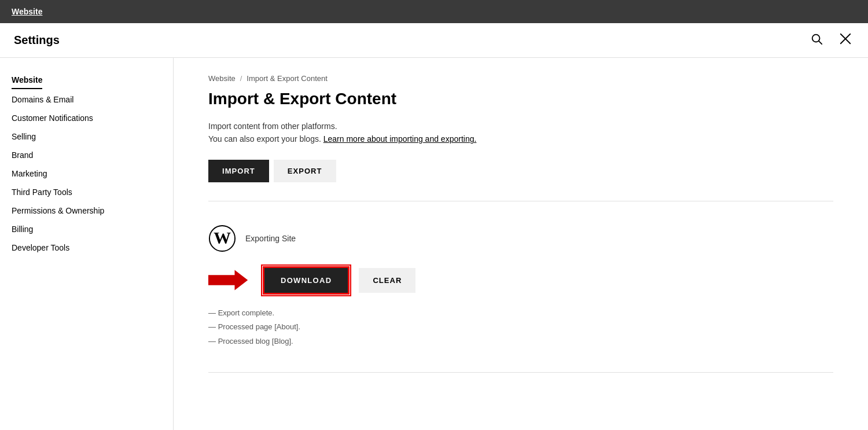  What do you see at coordinates (521, 280) in the screenshot?
I see `download-row: DOWNLOAD CLEAR` at bounding box center [521, 280].